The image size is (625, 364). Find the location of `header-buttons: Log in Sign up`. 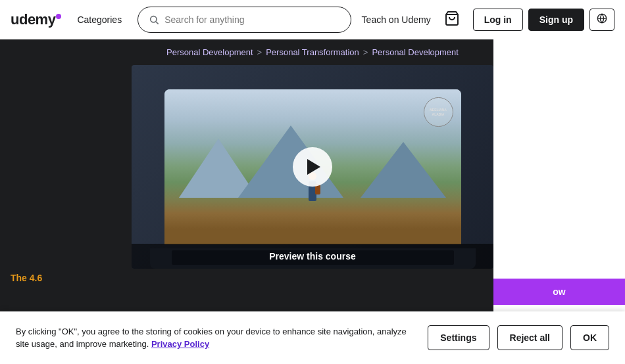

header-buttons: Log in Sign up is located at coordinates (543, 20).